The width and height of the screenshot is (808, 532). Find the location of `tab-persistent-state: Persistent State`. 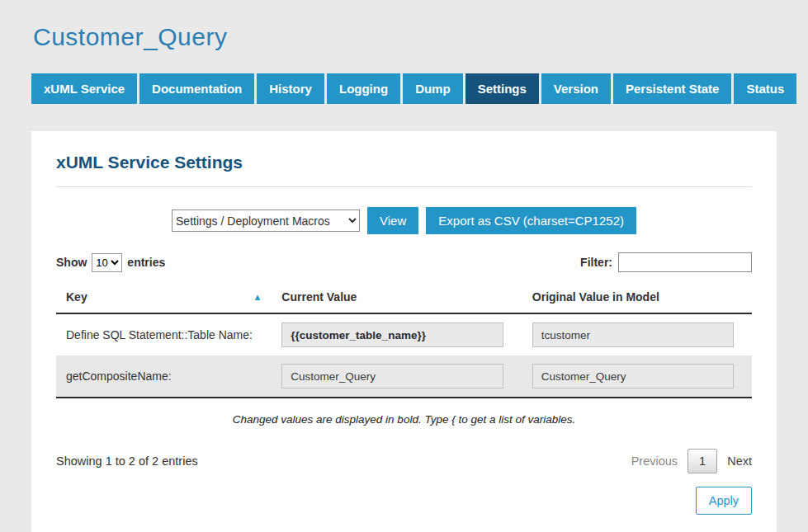

tab-persistent-state: Persistent State is located at coordinates (672, 89).